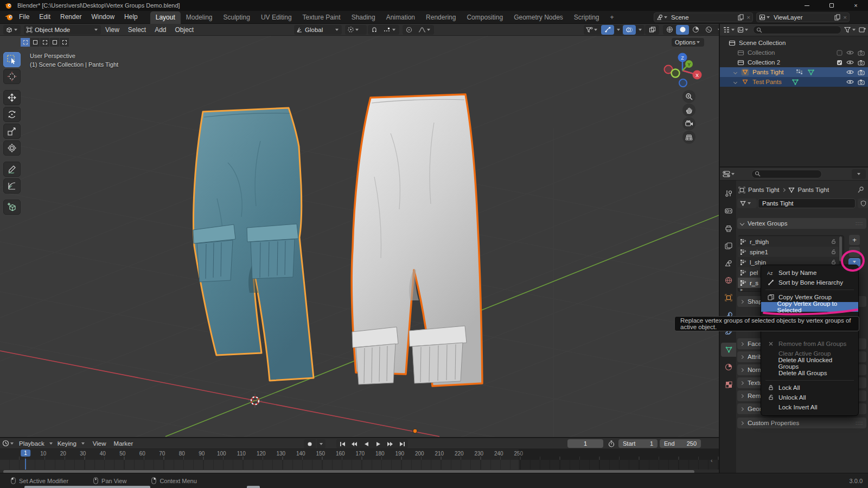 The width and height of the screenshot is (868, 488). What do you see at coordinates (729, 228) in the screenshot?
I see `tab-output` at bounding box center [729, 228].